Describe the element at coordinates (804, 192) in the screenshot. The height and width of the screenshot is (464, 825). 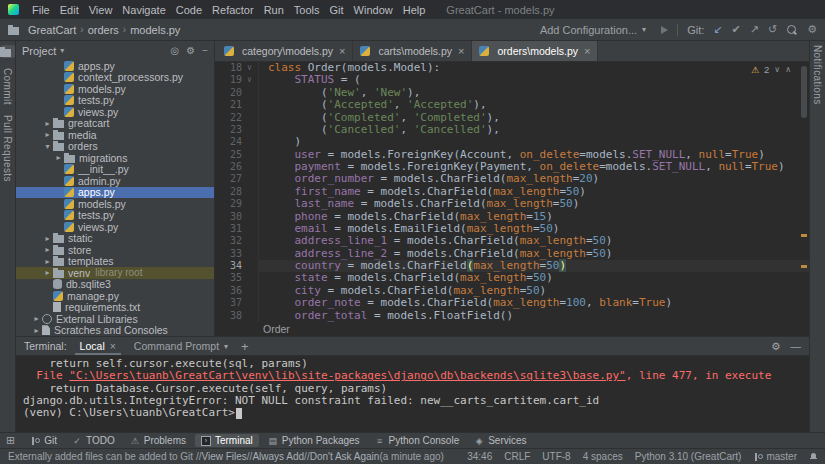
I see `editor-scrollbar` at that location.